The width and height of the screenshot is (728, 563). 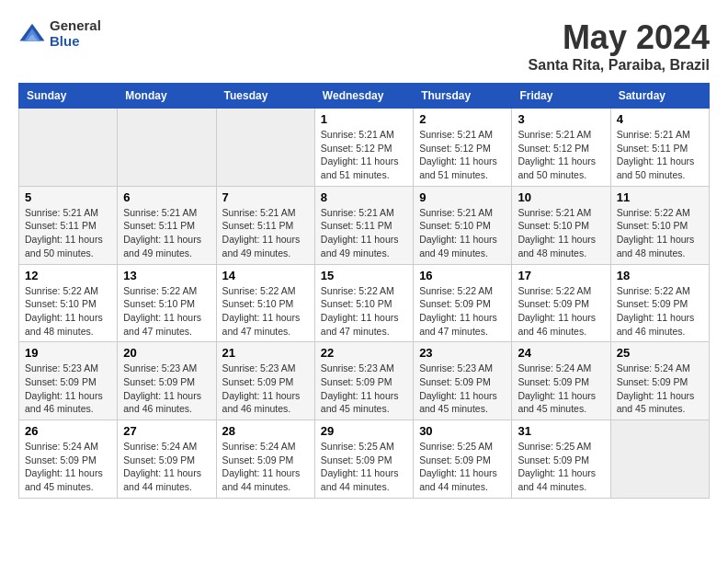 What do you see at coordinates (620, 46) in the screenshot?
I see `title-area: May 2024 Santa Rita, Paraiba, Brazil` at bounding box center [620, 46].